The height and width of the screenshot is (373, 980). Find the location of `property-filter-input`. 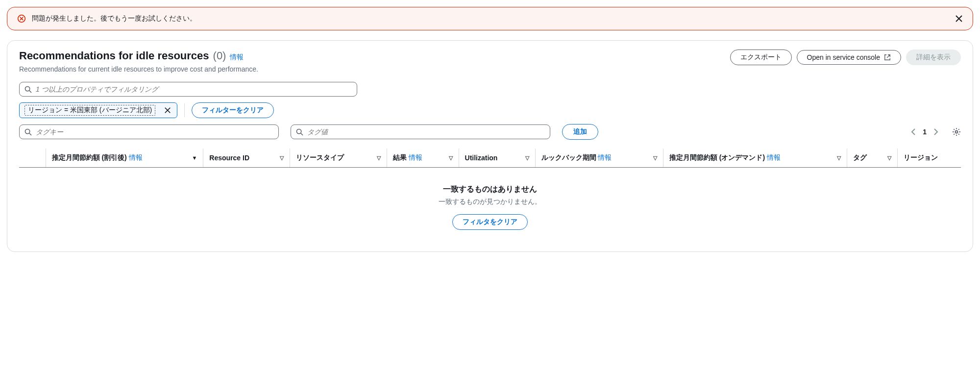

property-filter-input is located at coordinates (194, 89).